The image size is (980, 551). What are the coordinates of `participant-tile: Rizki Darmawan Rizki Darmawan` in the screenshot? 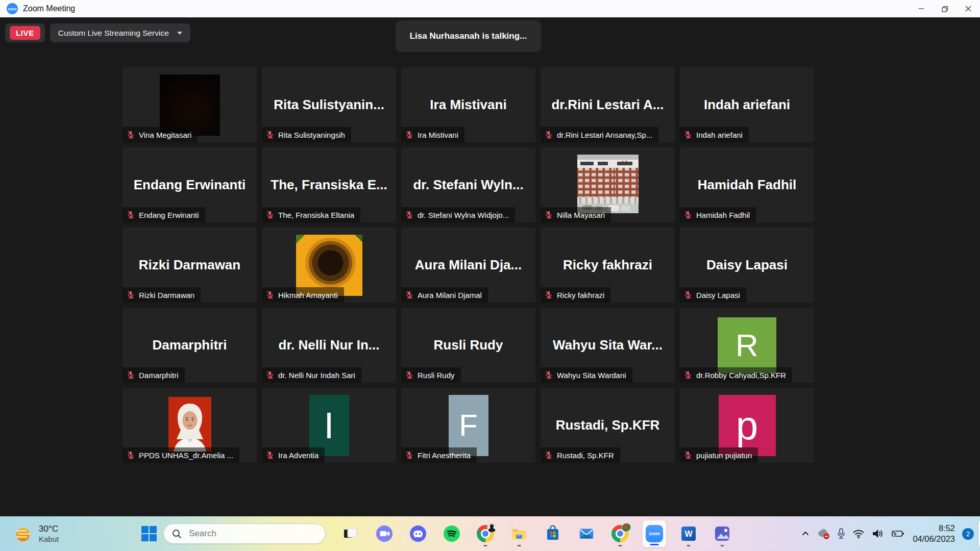 It's located at (190, 265).